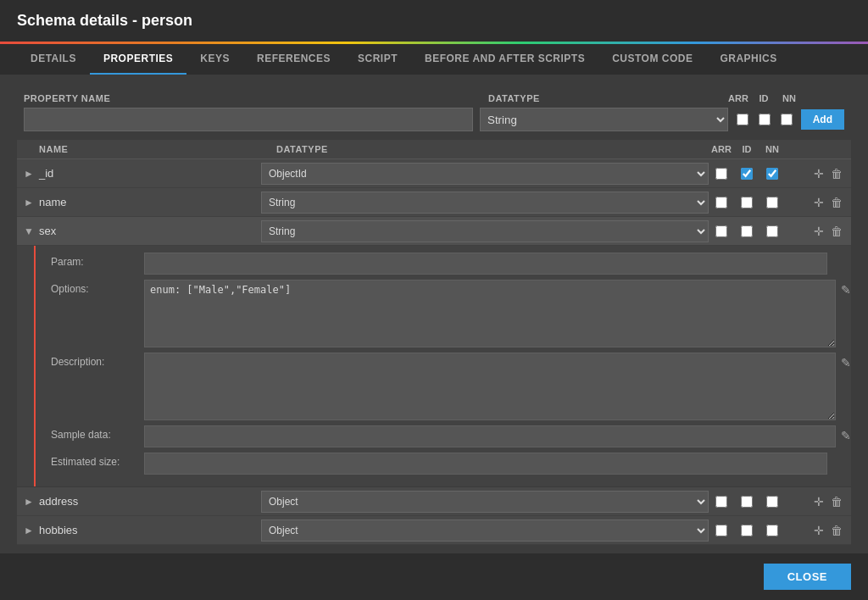 This screenshot has height=600, width=868. I want to click on arr-checkbox-hobbies, so click(721, 531).